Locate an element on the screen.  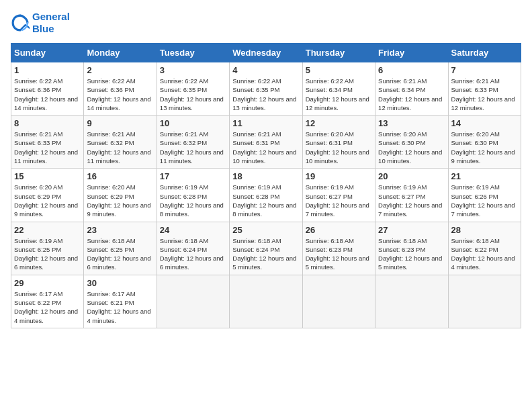
calendar-cell: 14 Sunrise: 6:20 AMSunset: 6:30 PMDaylig… is located at coordinates (484, 142).